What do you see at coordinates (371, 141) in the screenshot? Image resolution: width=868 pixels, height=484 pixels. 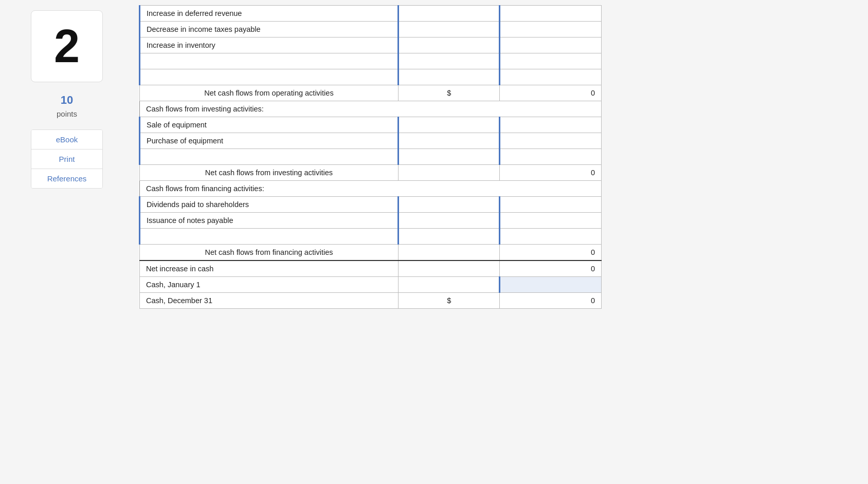 I see `table-row: Purchase of equipment` at bounding box center [371, 141].